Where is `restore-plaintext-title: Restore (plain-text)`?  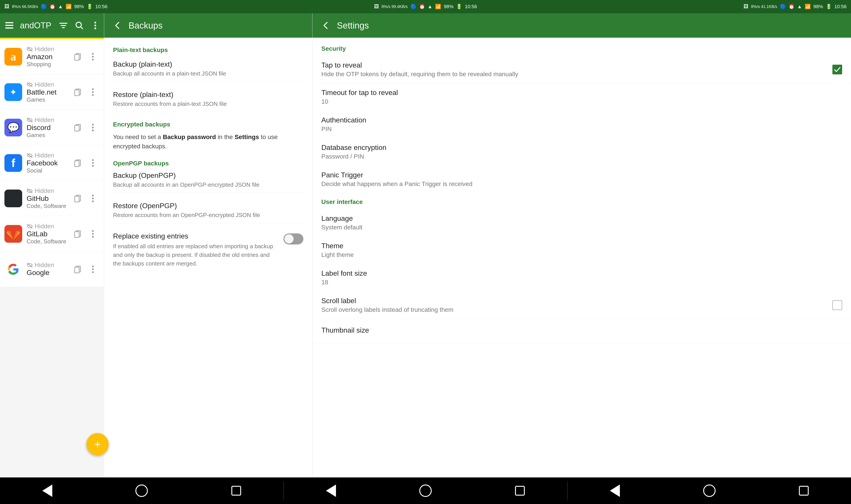
restore-plaintext-title: Restore (plain-text) is located at coordinates (208, 95).